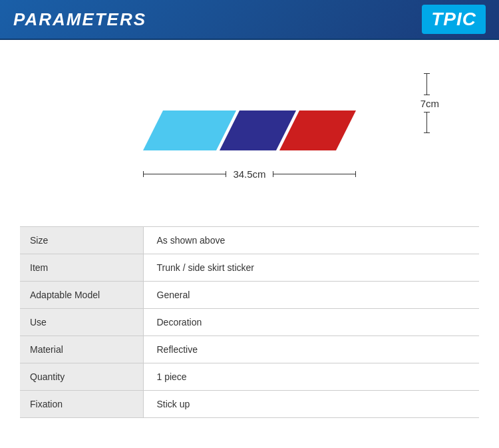  Describe the element at coordinates (427, 122) in the screenshot. I see `height-line-bottom` at that location.